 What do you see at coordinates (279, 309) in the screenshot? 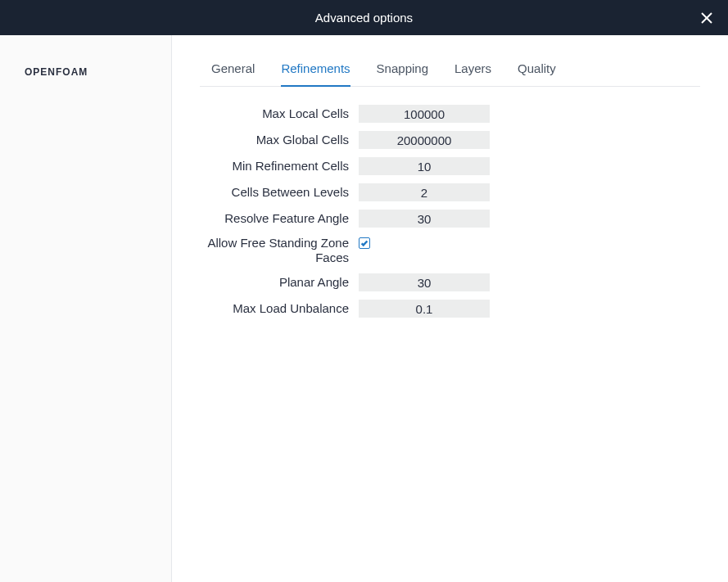
I see `label-max-load-unbalance: Max Load Unbalance` at bounding box center [279, 309].